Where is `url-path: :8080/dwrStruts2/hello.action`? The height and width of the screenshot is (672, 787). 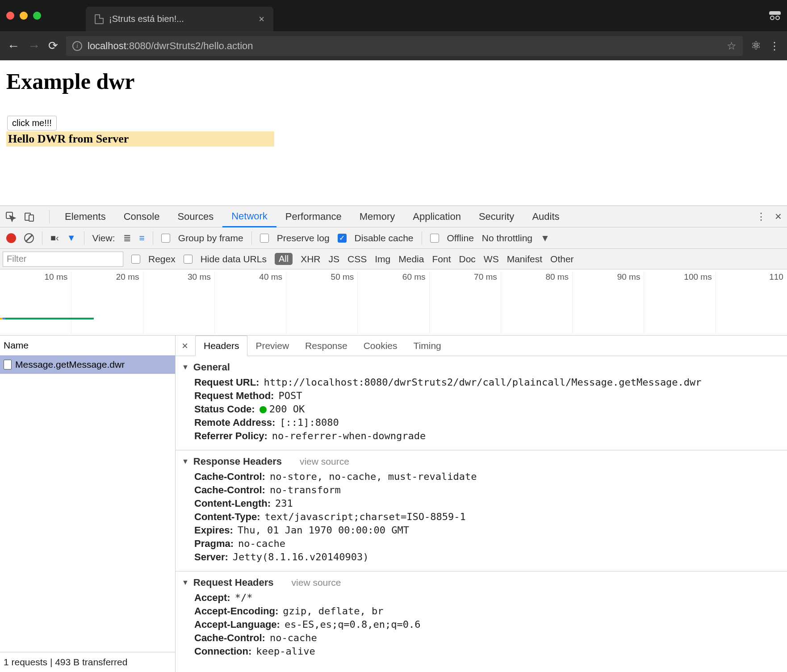 url-path: :8080/dwrStruts2/hello.action is located at coordinates (190, 46).